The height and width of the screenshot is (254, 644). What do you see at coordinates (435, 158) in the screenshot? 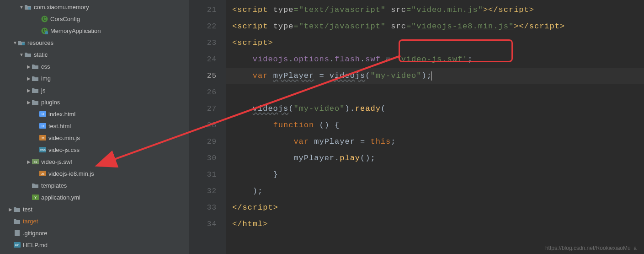
I see `code-line-30: myPlayer.play();` at bounding box center [435, 158].